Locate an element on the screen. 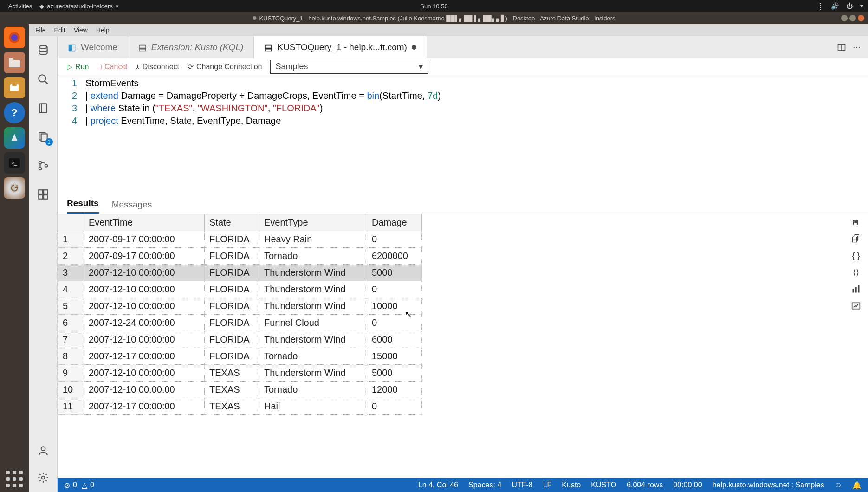 The width and height of the screenshot is (868, 492). dock-software is located at coordinates (14, 88).